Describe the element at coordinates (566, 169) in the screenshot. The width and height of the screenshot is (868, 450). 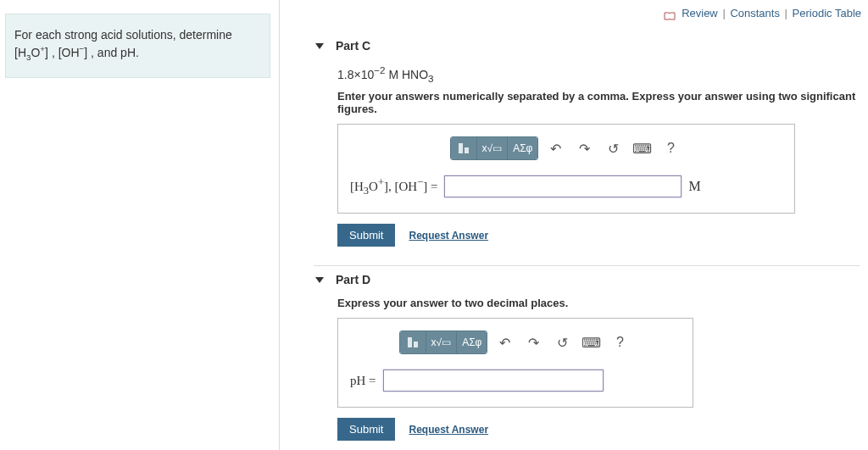
I see `part-c-answerbox: x√▭ ΑΣφ ↶ ↷ ↺ ⌨ ? [H3O+], [OH−] =` at that location.